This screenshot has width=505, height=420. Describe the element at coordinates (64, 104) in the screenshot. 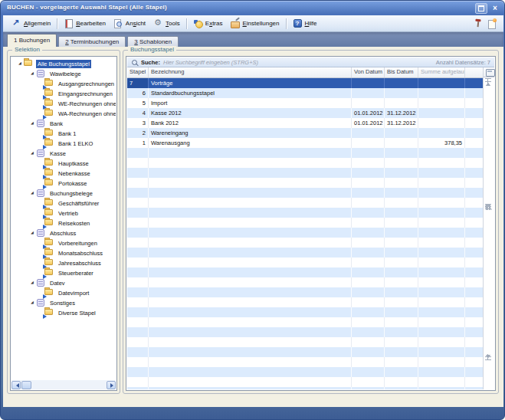

I see `tree-item: WE-Rechnungen ohne Wawi` at that location.